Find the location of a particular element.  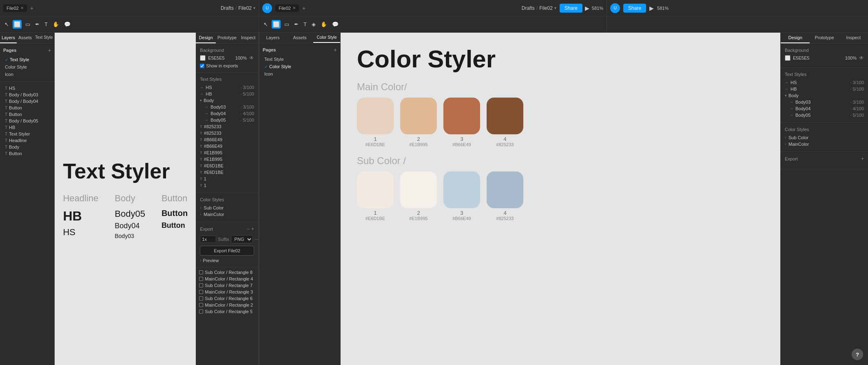

share-button-far-right: Share is located at coordinates (635, 8).